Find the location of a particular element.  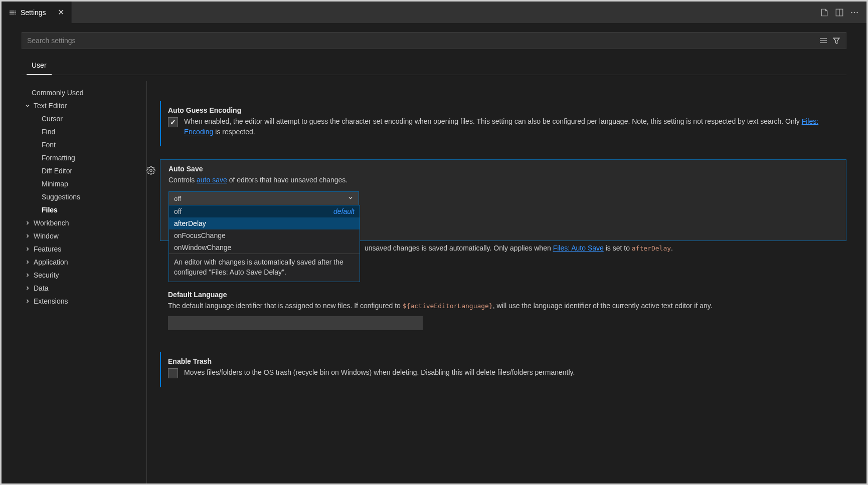

default-label: default is located at coordinates (344, 211).